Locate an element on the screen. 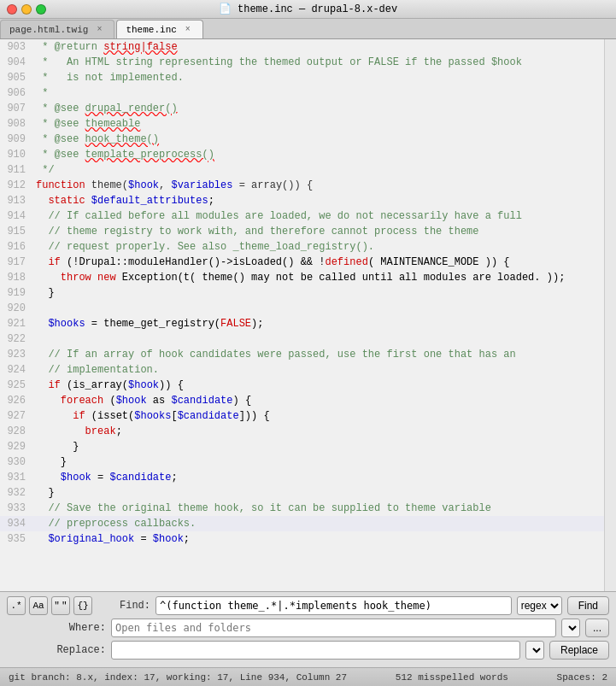 The height and width of the screenshot is (686, 616). line-content: * An HTML string representing the themed… is located at coordinates (320, 62).